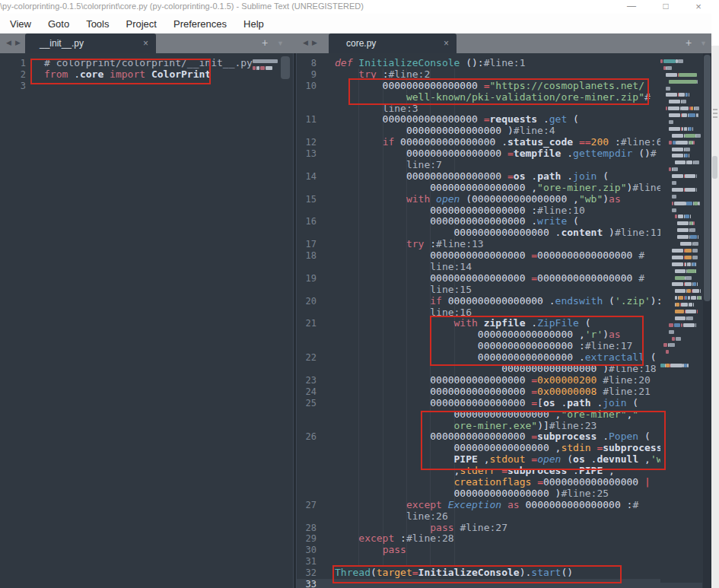  I want to click on menu-project: Project, so click(142, 24).